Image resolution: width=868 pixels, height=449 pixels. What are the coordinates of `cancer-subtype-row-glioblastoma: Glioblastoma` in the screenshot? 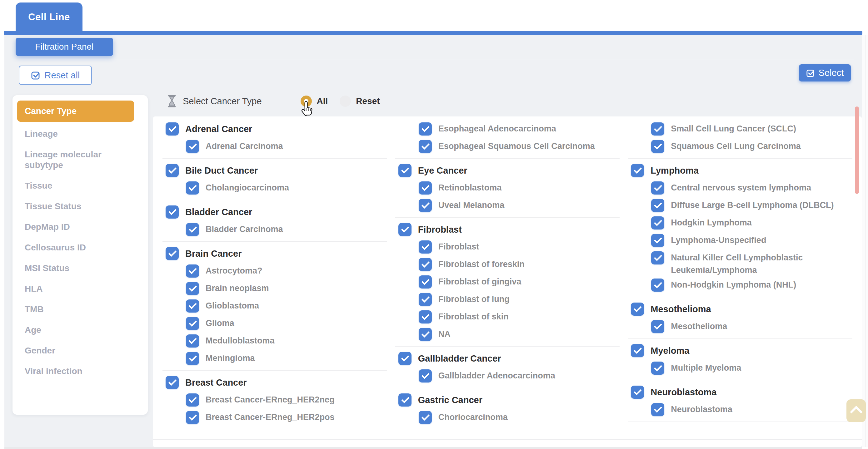 It's located at (275, 306).